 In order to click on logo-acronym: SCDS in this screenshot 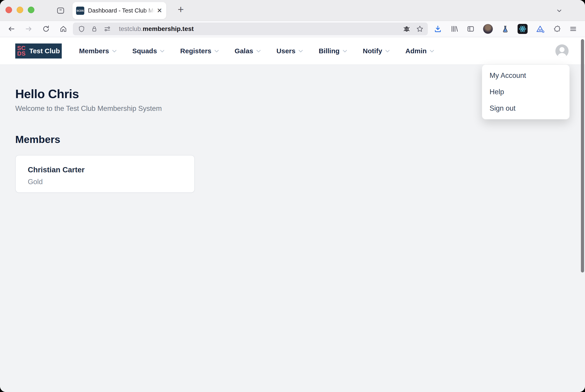, I will do `click(21, 51)`.